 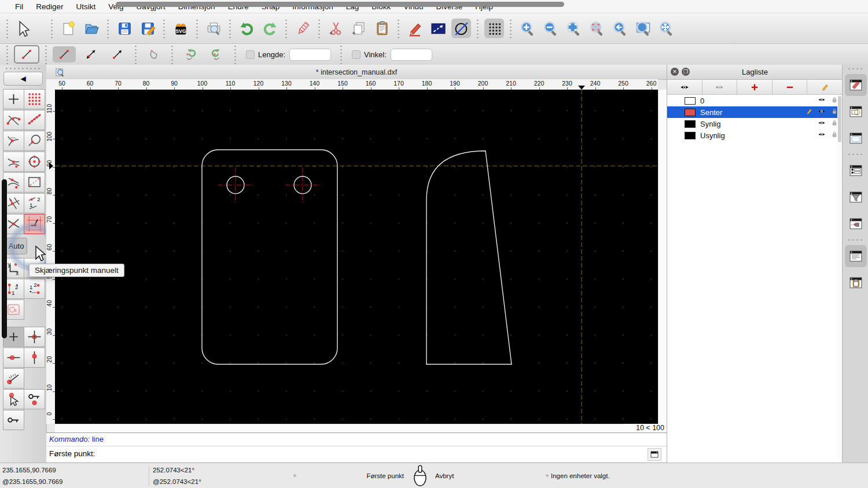 What do you see at coordinates (856, 197) in the screenshot?
I see `dock-filter-button` at bounding box center [856, 197].